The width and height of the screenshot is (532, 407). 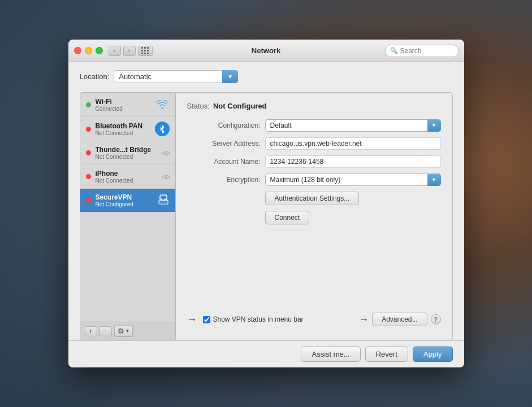 I want to click on encryption-row: Encryption: Maximum (128 bit only) None …, so click(x=314, y=180).